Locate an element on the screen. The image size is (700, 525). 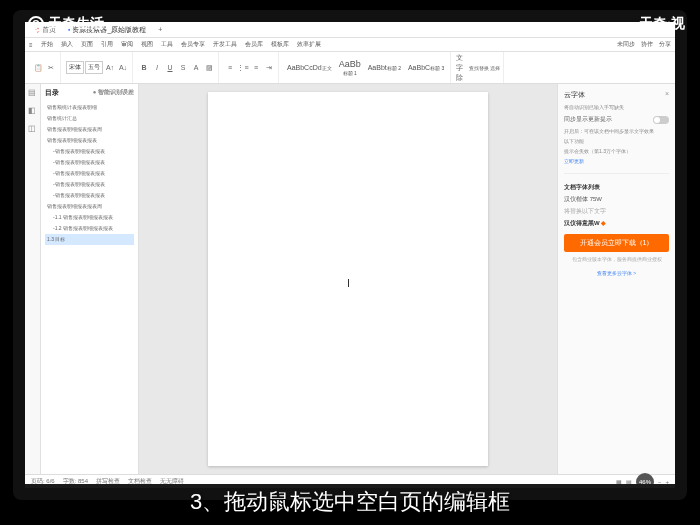
indent-icon: ⇥ is located at coordinates (269, 68).